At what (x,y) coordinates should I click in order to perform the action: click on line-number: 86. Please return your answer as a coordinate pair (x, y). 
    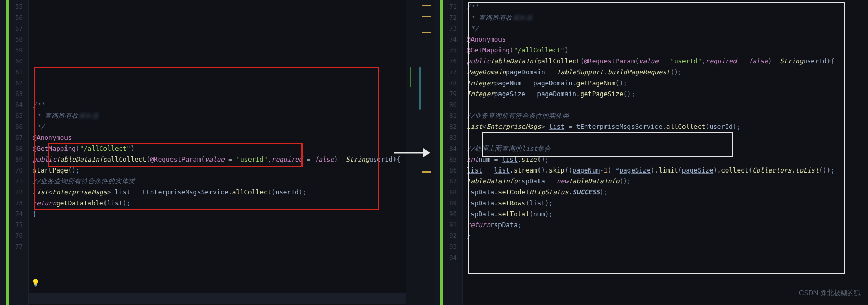
    Looking at the image, I should click on (445, 170).